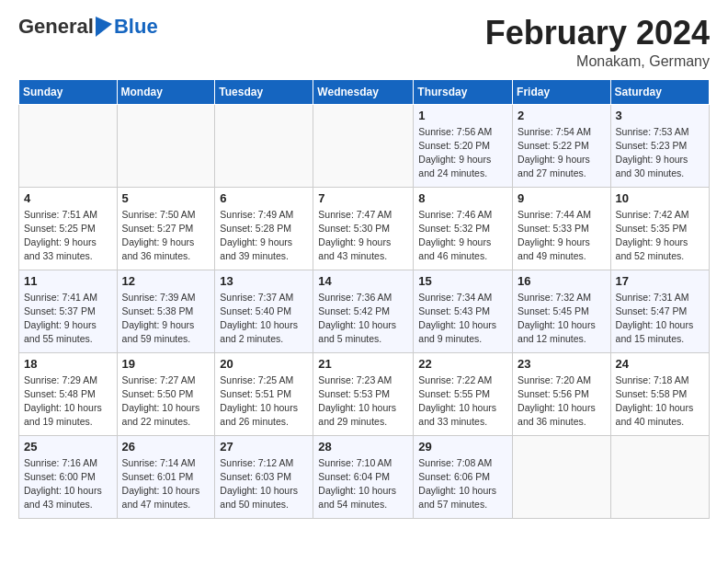 The height and width of the screenshot is (563, 728). I want to click on day-info: Sunrise: 7:37 AMSunset: 5:40 PMDaylight:…, so click(264, 318).